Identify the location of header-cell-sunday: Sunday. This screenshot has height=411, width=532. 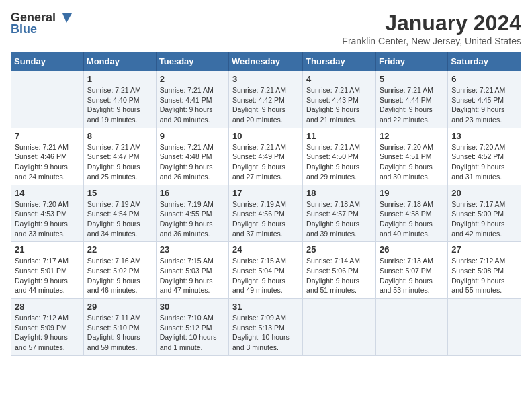
(48, 62).